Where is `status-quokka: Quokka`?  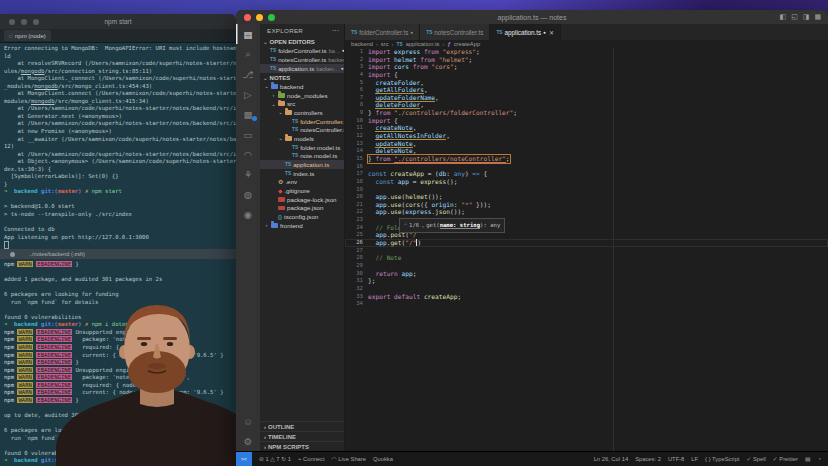
status-quokka: Quokka is located at coordinates (383, 459).